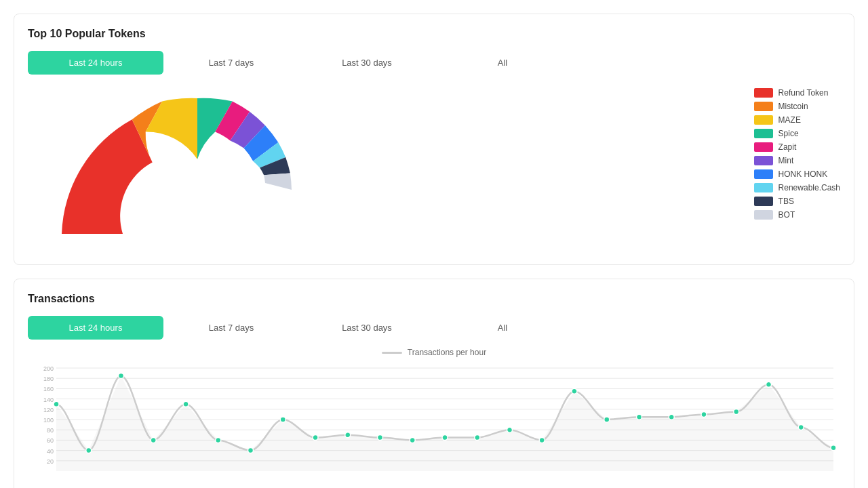 The height and width of the screenshot is (488, 868). I want to click on legend-item-renewable-cash: Renewable.Cash, so click(797, 188).